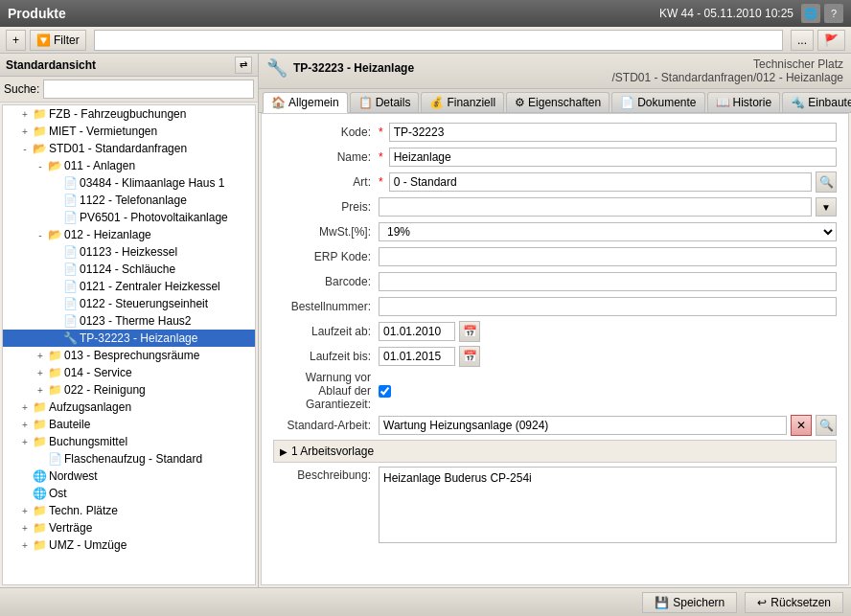 Image resolution: width=851 pixels, height=616 pixels. What do you see at coordinates (40, 356) in the screenshot?
I see `tree-toggle-013: +` at bounding box center [40, 356].